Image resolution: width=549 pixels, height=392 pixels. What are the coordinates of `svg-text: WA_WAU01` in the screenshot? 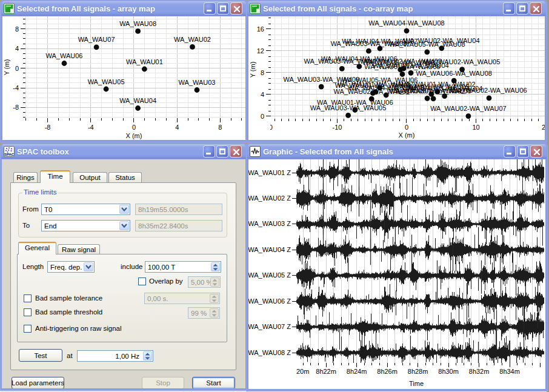 It's located at (144, 62).